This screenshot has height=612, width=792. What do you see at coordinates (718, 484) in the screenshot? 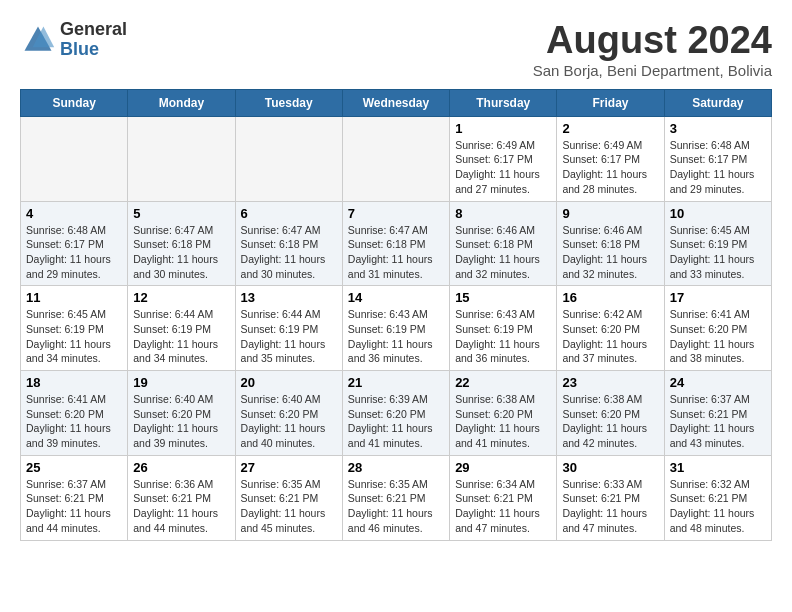
I see `cell-info: Sunrise: 6:32 AM` at bounding box center [718, 484].